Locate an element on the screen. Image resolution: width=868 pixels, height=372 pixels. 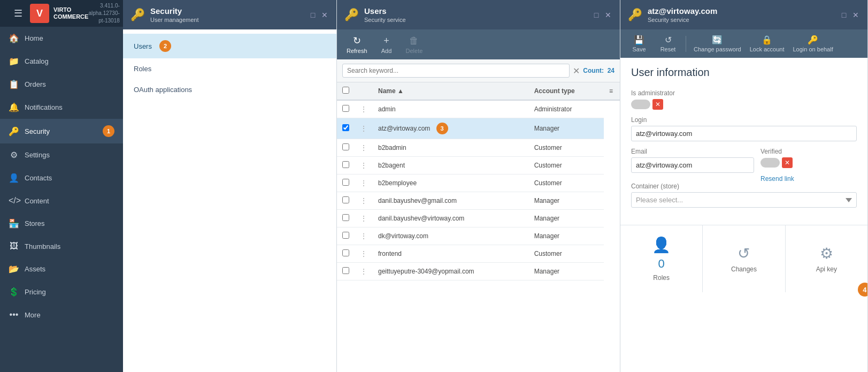
nav-item-roles: Roles is located at coordinates (230, 69).